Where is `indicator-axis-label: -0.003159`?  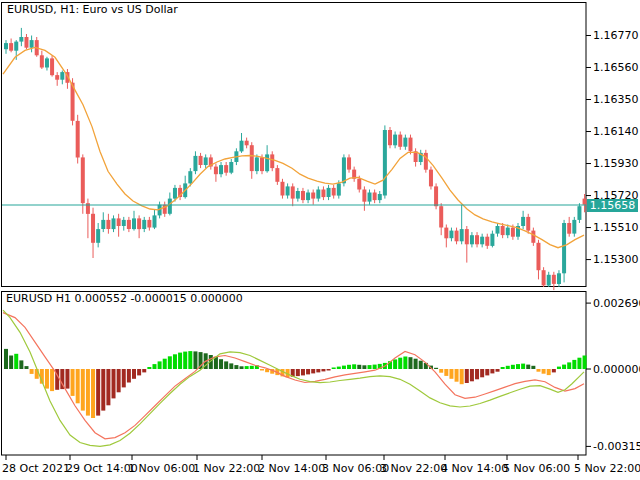
indicator-axis-label: -0.003159 is located at coordinates (616, 446).